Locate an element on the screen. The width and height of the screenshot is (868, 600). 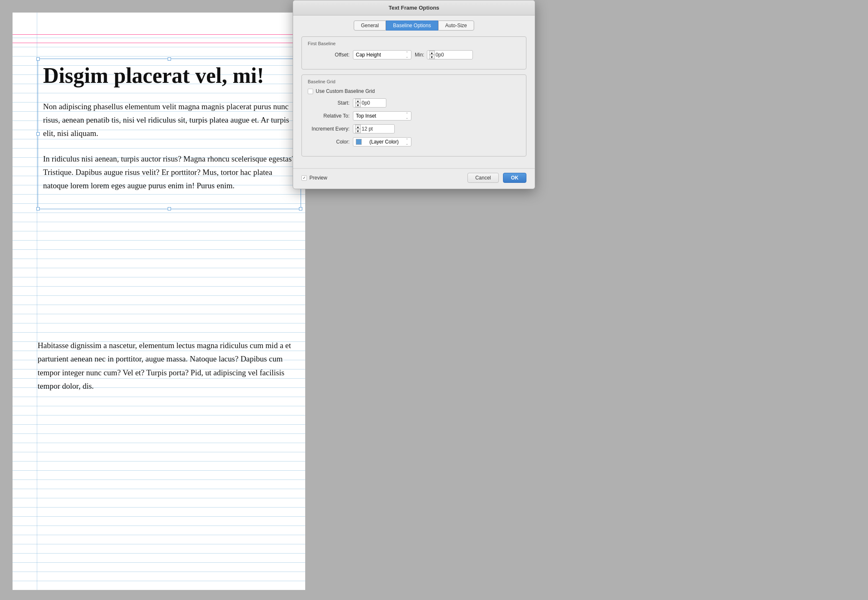
tab-general: General is located at coordinates (370, 26).